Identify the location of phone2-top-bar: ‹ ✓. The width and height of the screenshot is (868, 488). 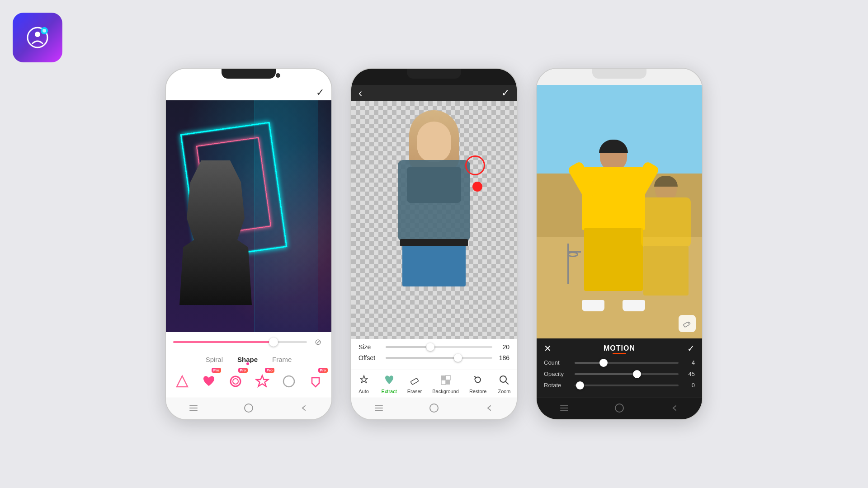
(434, 93).